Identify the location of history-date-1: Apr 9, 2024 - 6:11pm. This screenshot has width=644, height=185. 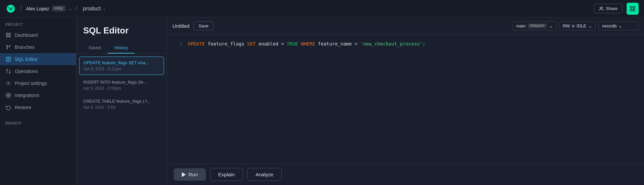
(121, 69).